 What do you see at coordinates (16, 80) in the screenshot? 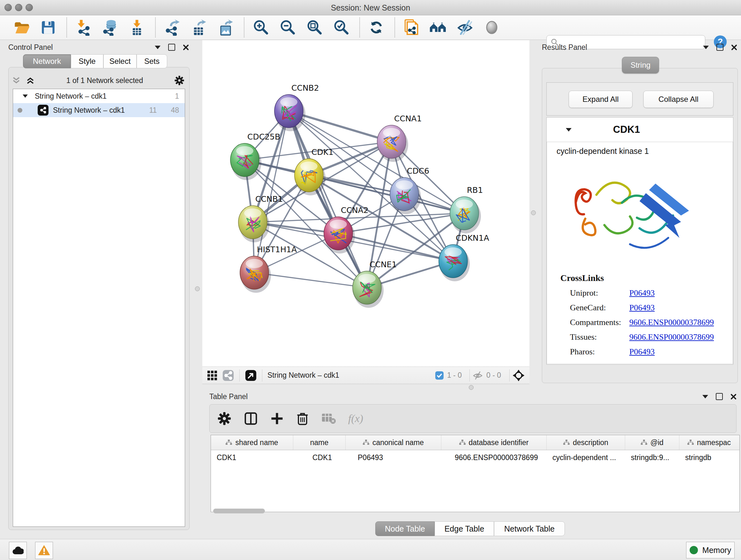
I see `collapse-all-icon` at bounding box center [16, 80].